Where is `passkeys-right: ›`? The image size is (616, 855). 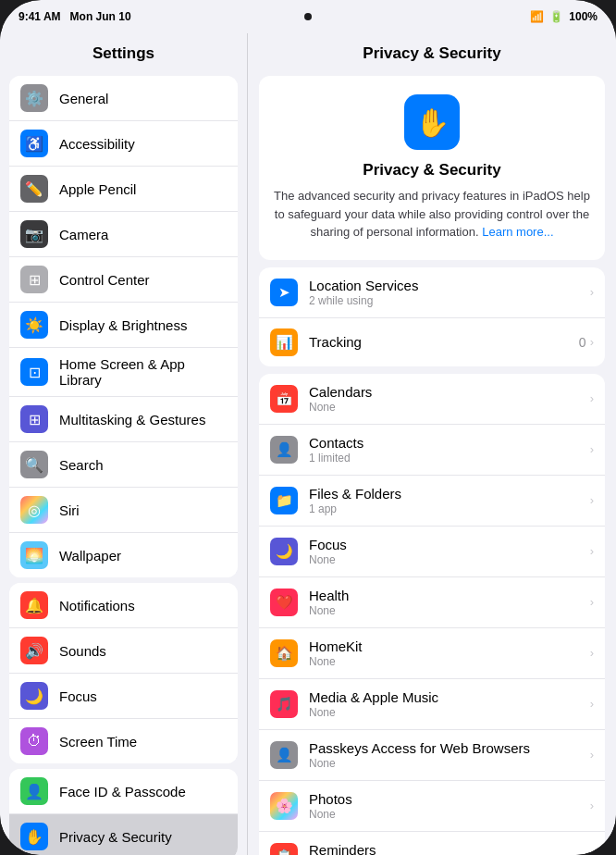 passkeys-right: › is located at coordinates (592, 755).